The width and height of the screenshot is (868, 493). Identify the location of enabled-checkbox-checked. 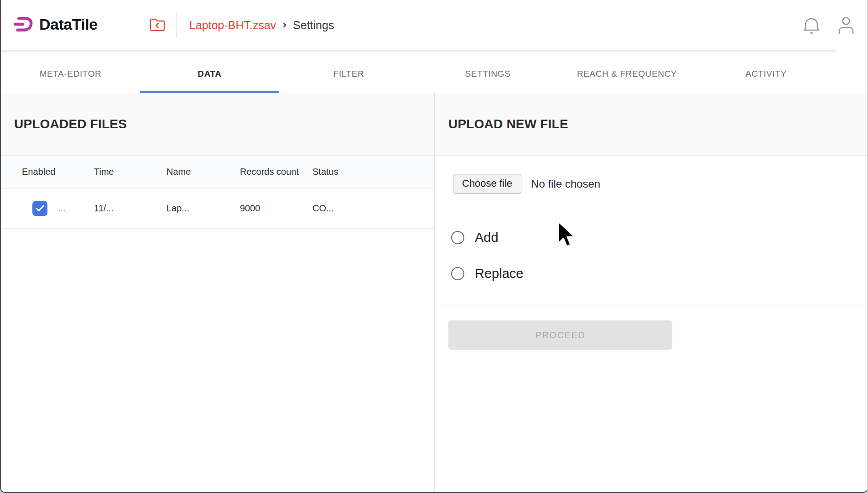
(40, 208).